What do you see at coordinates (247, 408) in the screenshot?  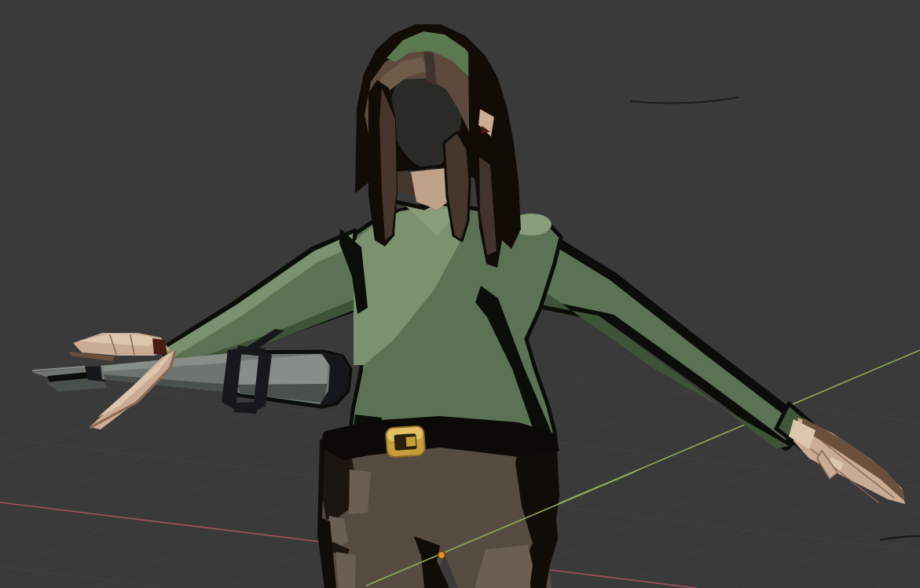 I see `sling-band-bottom` at bounding box center [247, 408].